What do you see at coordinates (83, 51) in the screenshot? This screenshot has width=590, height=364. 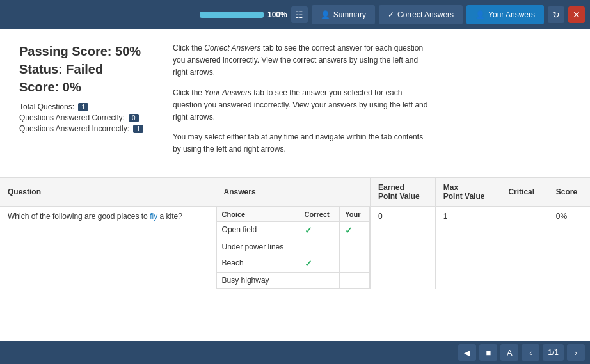 I see `passing-score: Passing Score: 50%` at bounding box center [83, 51].